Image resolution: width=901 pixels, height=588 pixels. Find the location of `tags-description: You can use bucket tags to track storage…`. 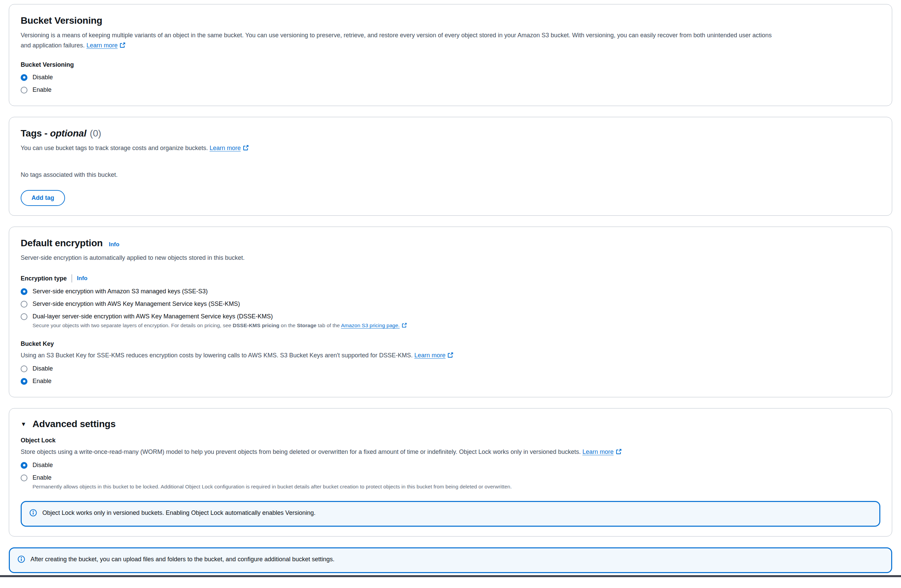

tags-description: You can use bucket tags to track storage… is located at coordinates (450, 148).